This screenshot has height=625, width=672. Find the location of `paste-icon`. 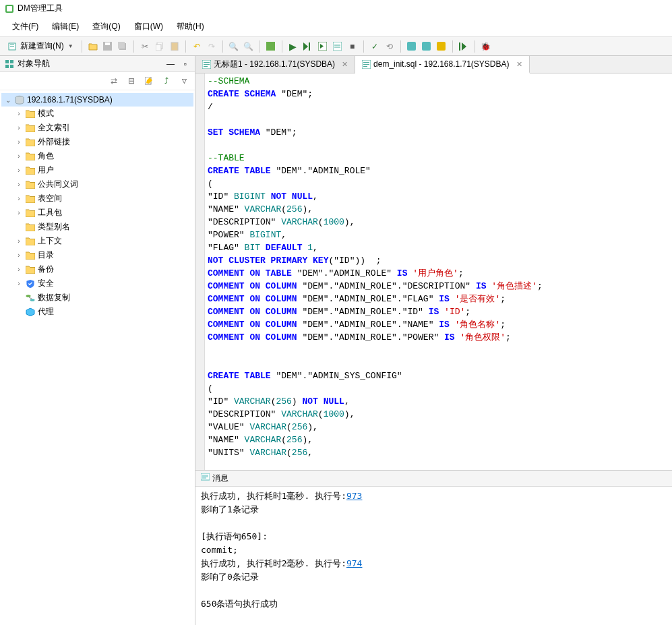

paste-icon is located at coordinates (175, 47).